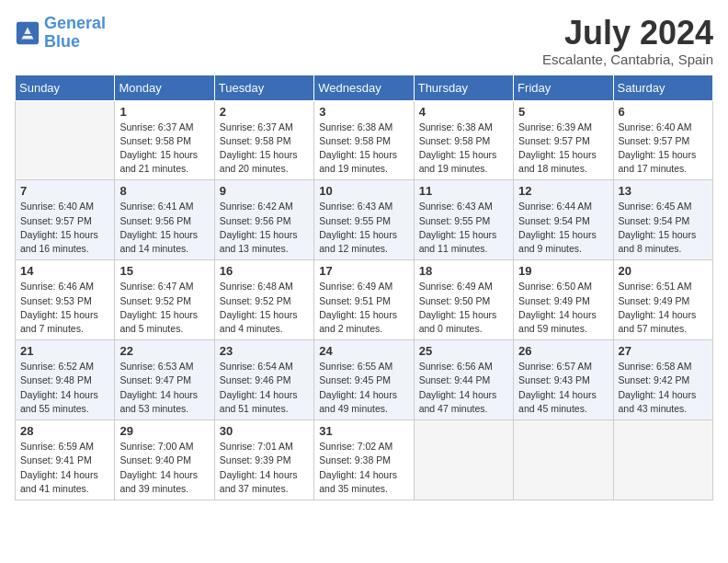  I want to click on day-number: 9, so click(265, 191).